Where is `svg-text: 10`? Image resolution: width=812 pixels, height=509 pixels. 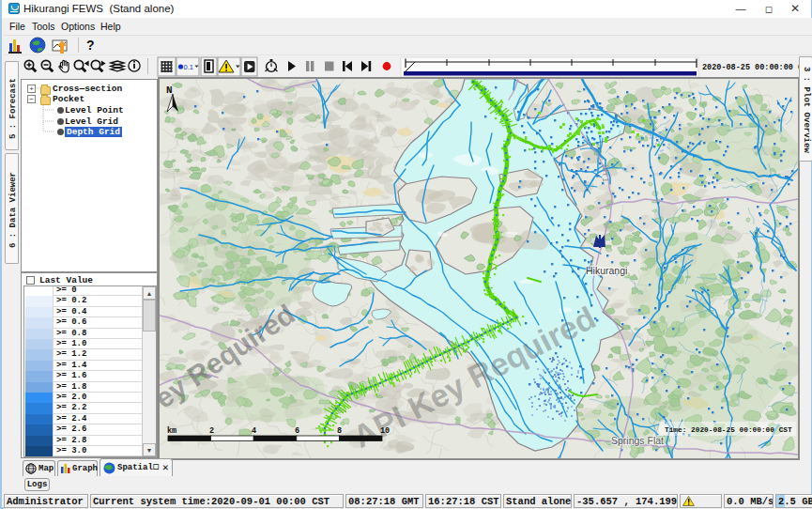 svg-text: 10 is located at coordinates (385, 431).